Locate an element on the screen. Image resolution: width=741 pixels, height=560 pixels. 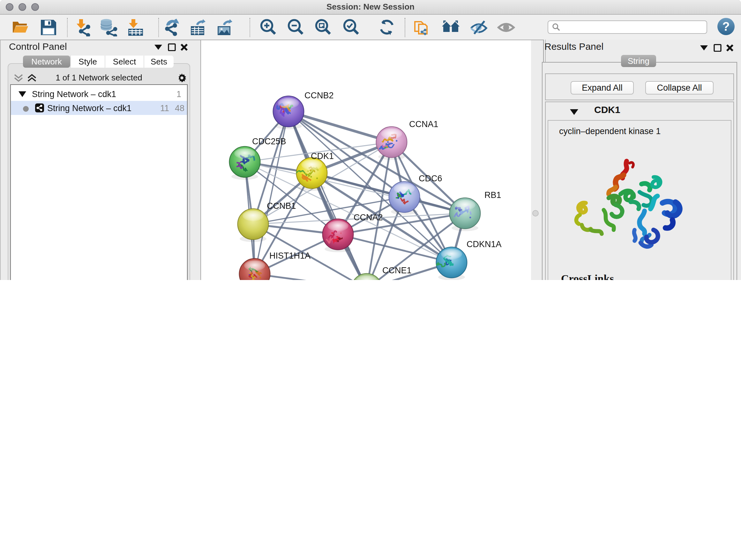
svg-text: CDC6 is located at coordinates (430, 178).